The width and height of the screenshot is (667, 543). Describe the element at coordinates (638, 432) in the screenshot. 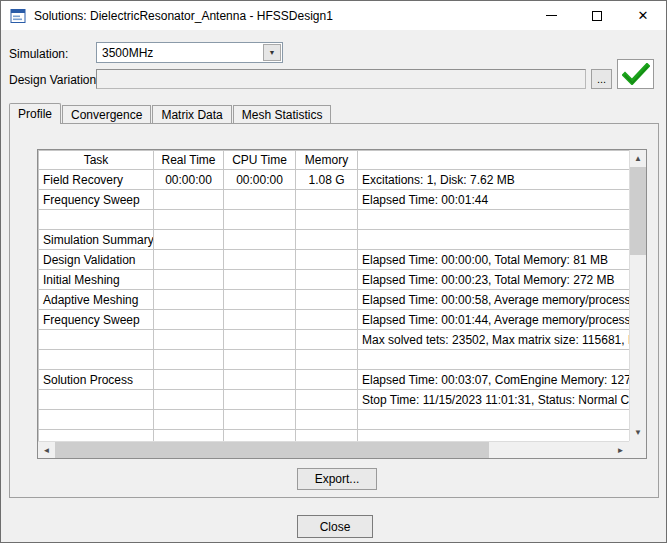

I see `scroll-down-button: ▼` at that location.